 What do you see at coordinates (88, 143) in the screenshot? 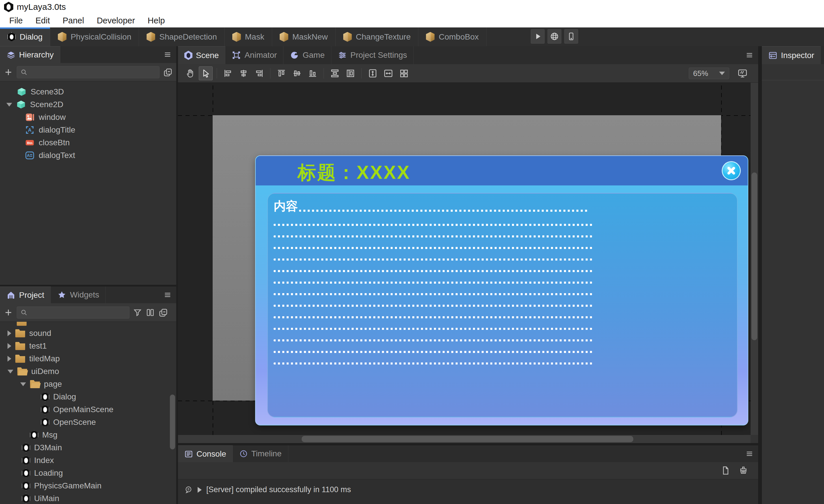
I see `tree-row-closebtn: Btn closeBtn` at bounding box center [88, 143].